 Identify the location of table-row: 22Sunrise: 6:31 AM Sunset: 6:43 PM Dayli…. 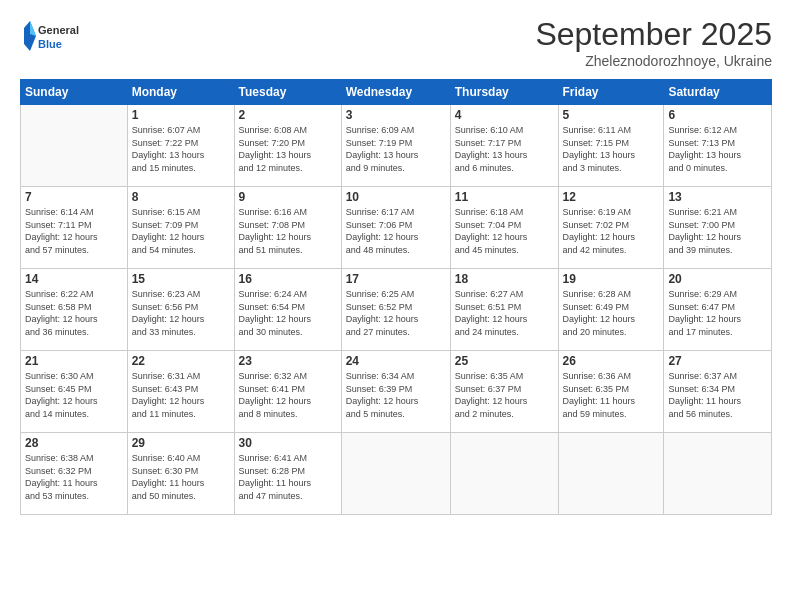
(180, 392).